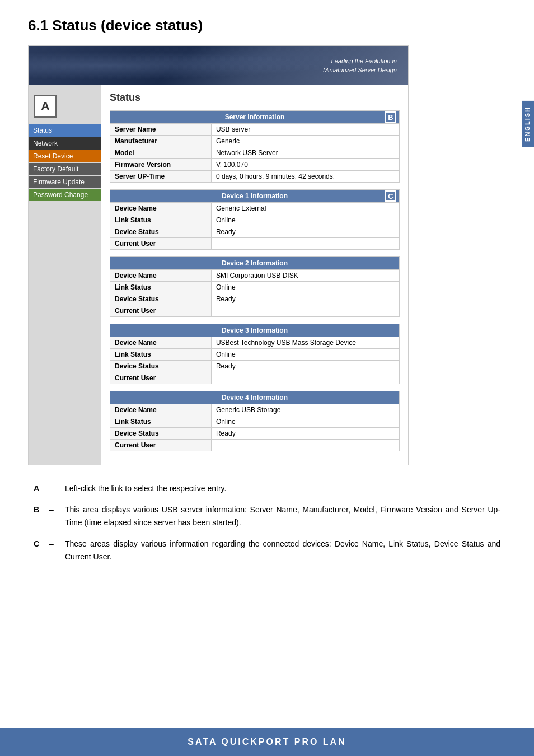 Image resolution: width=534 pixels, height=756 pixels. I want to click on d2-label-device-status: Device Status, so click(161, 299).